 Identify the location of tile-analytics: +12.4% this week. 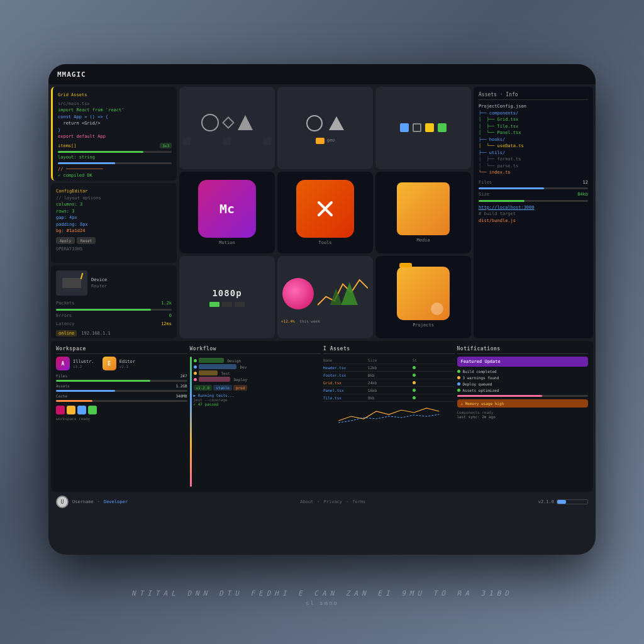
(325, 297).